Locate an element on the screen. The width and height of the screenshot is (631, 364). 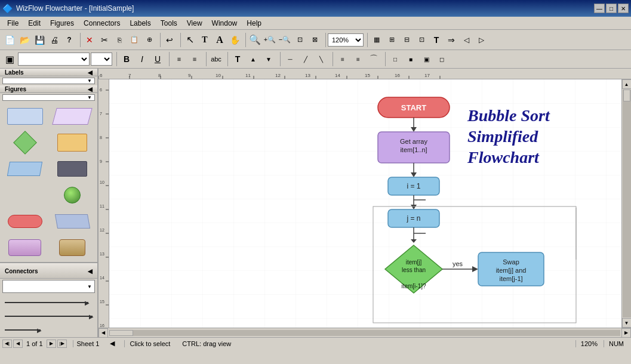
text2-button: A is located at coordinates (220, 40).